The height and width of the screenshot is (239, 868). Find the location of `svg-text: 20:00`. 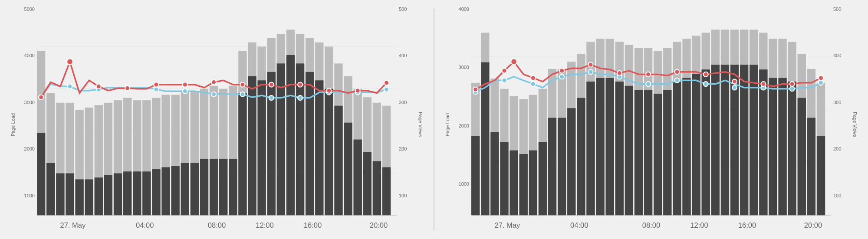

svg-text: 20:00 is located at coordinates (813, 226).